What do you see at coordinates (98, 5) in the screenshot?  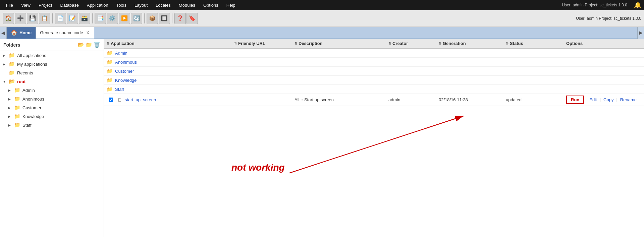 I see `menu-application: Application` at bounding box center [98, 5].